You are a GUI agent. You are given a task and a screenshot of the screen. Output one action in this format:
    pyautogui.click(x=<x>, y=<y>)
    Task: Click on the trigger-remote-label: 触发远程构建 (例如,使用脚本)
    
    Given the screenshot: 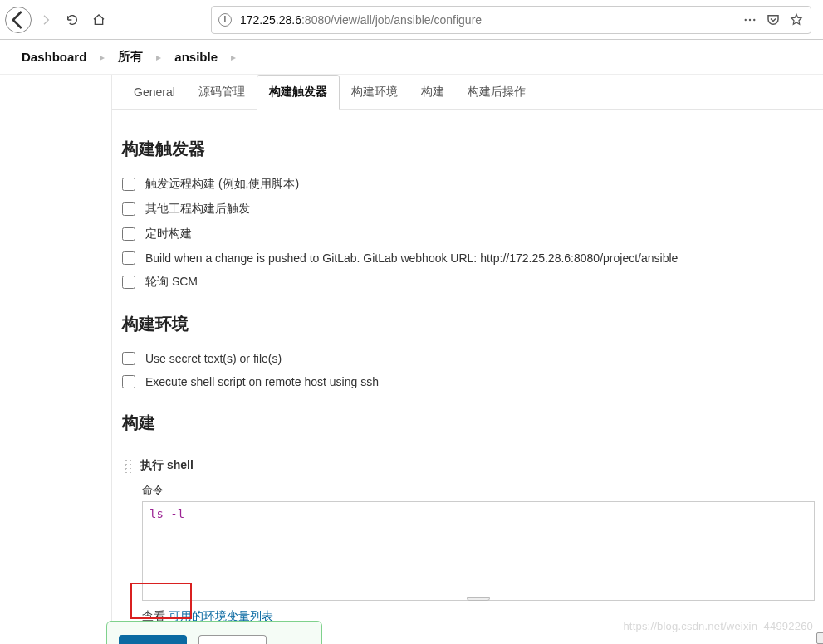 What is the action you would take?
    pyautogui.click(x=223, y=184)
    